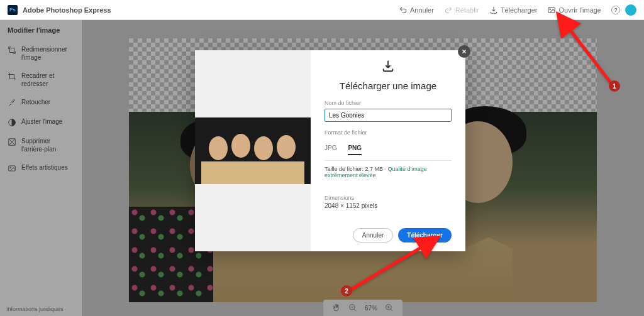 This screenshot has width=644, height=316. What do you see at coordinates (403, 10) in the screenshot?
I see `undo-icon` at bounding box center [403, 10].